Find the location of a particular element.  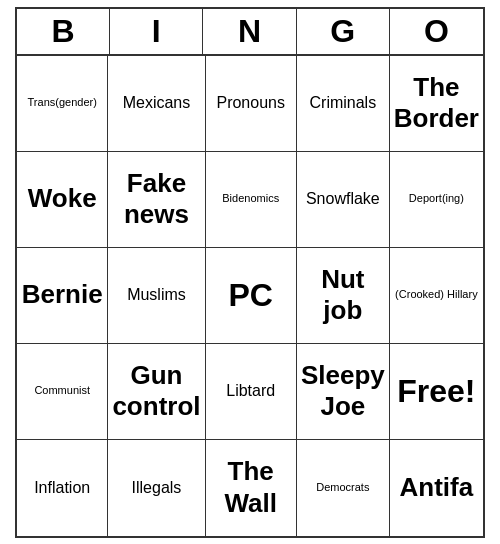

cell-text: Free! is located at coordinates (436, 391).